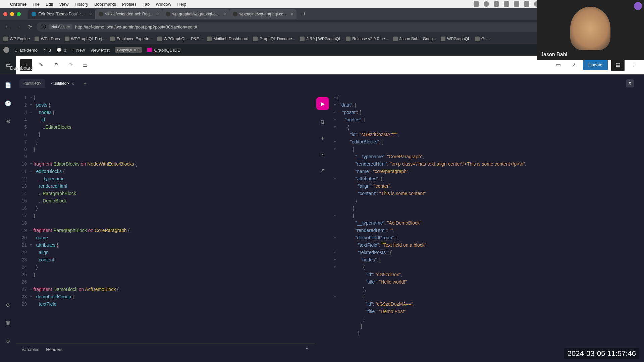  Describe the element at coordinates (70, 65) in the screenshot. I see `redo-button: ↷` at that location.